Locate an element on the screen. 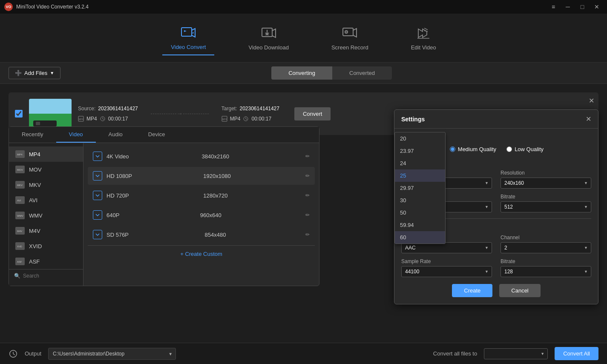  source-target-info: Source: 20230614141427 MP4 MP4 00:00:17 … is located at coordinates (179, 114).